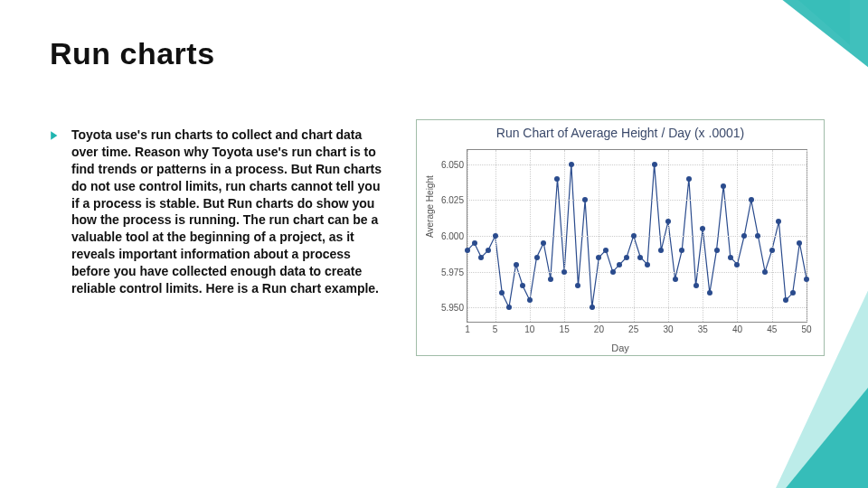  I want to click on chart-xtick: 45, so click(772, 328).